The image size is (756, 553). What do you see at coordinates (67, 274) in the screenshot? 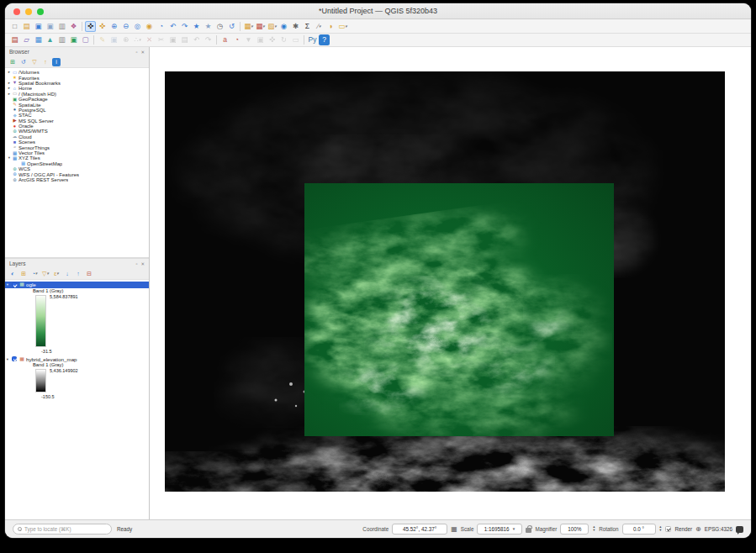
I see `expand-all: ↓` at bounding box center [67, 274].